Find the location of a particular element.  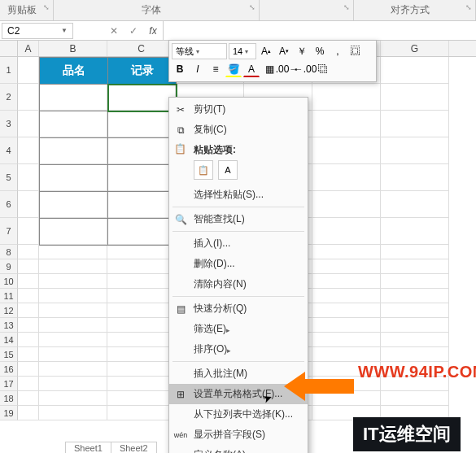

col-header-b: B is located at coordinates (73, 49).